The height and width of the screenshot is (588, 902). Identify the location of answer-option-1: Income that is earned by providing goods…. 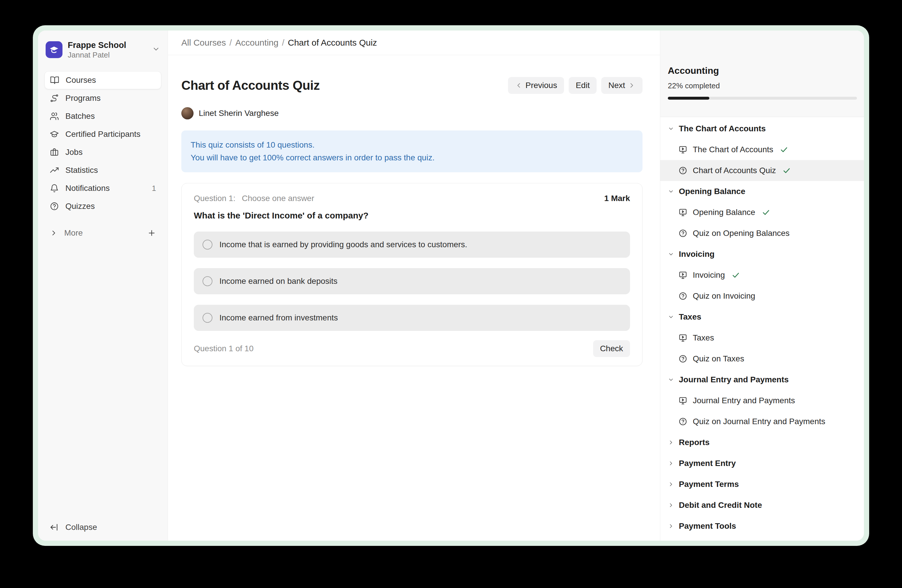
(412, 245).